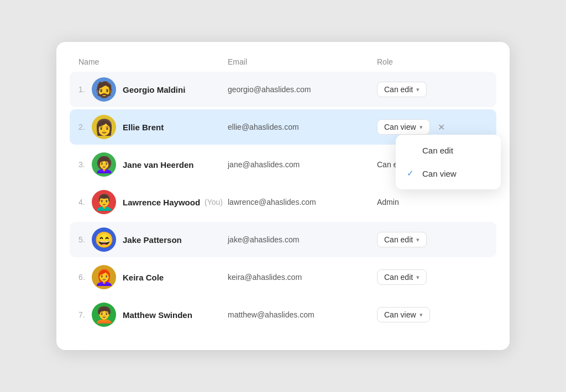 This screenshot has height=392, width=566. Describe the element at coordinates (448, 162) in the screenshot. I see `role-dropdown-menu: Can edit ✓ Can view` at that location.